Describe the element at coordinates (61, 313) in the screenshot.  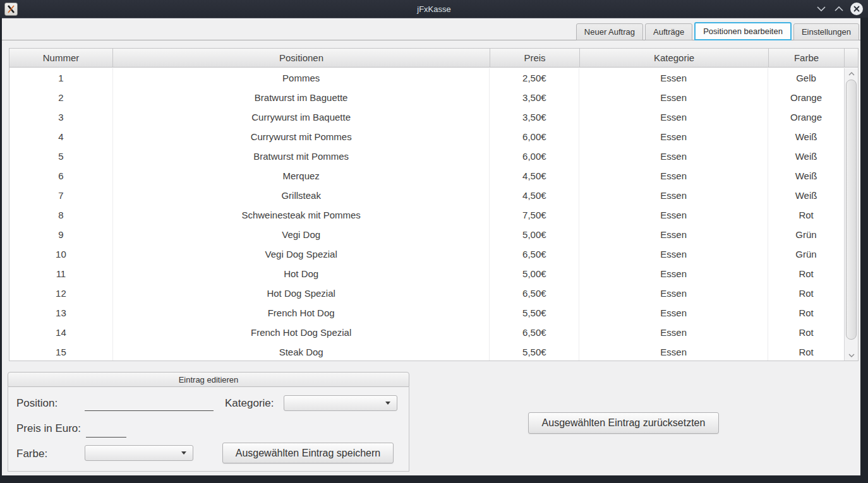
I see `cell-nummer: 13` at that location.